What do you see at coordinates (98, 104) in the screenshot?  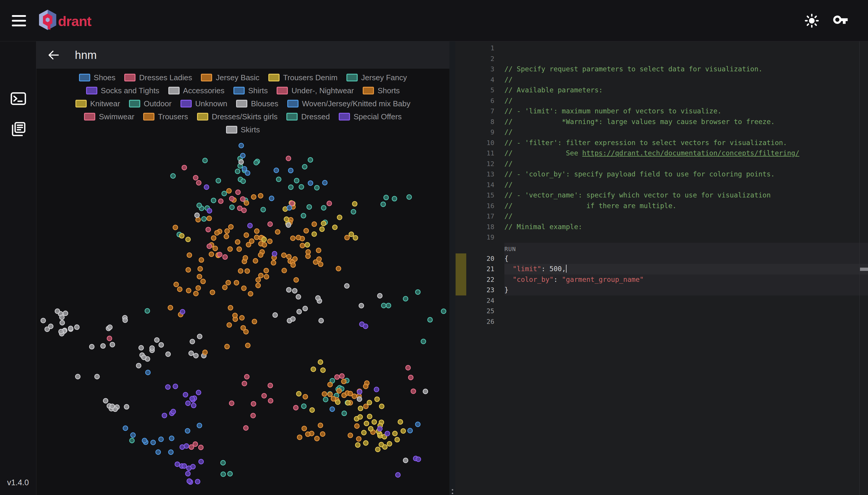 I see `legend-item: Knitwear` at bounding box center [98, 104].